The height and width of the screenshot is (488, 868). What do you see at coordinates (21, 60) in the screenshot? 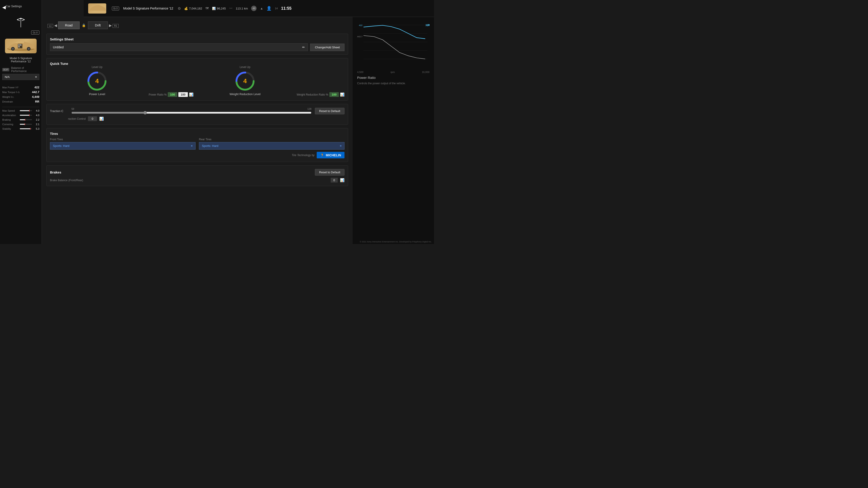
I see `car-name-label: Model S Signature Performance '12` at bounding box center [21, 60].